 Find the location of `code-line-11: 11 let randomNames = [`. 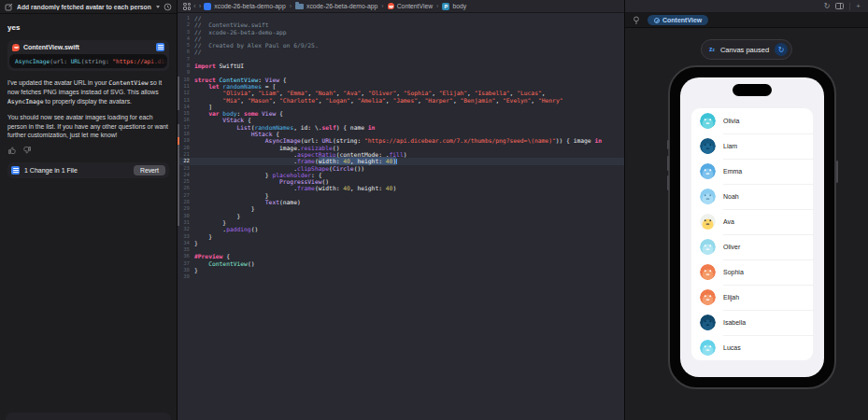

code-line-11: 11 let randomNames = [ is located at coordinates (401, 86).